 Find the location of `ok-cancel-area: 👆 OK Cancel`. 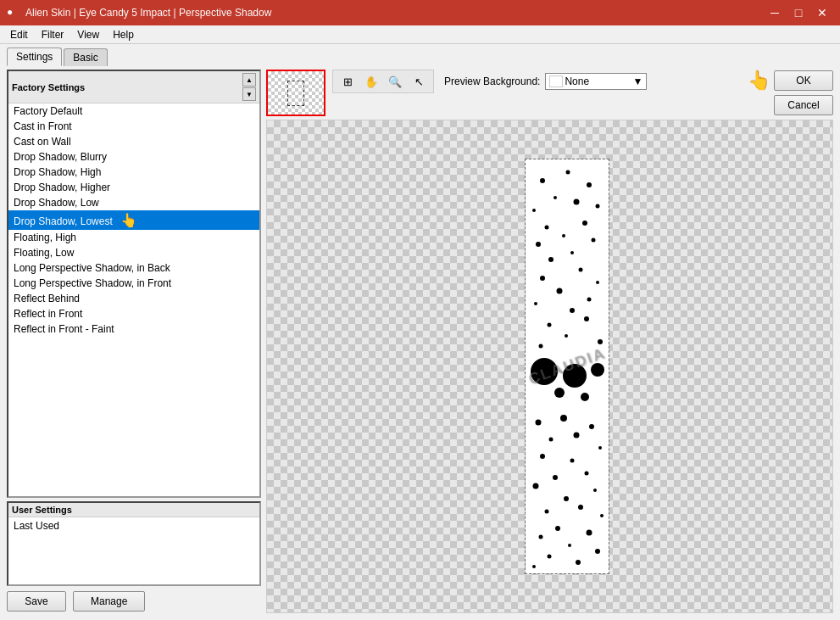

ok-cancel-area: 👆 OK Cancel is located at coordinates (790, 92).